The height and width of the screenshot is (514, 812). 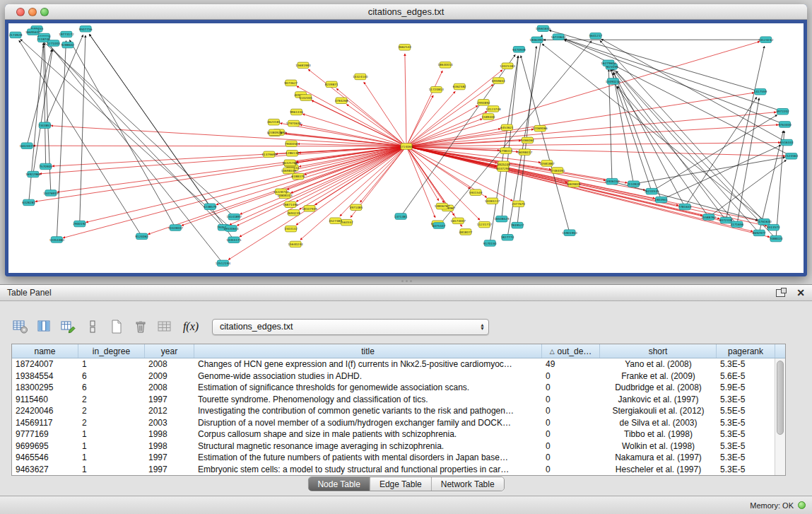 I want to click on network-node: 7849527, so click(x=517, y=225).